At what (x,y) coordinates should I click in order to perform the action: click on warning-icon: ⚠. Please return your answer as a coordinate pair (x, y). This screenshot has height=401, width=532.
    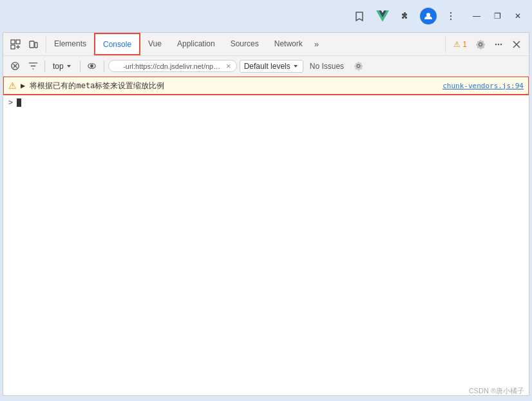
    Looking at the image, I should click on (13, 86).